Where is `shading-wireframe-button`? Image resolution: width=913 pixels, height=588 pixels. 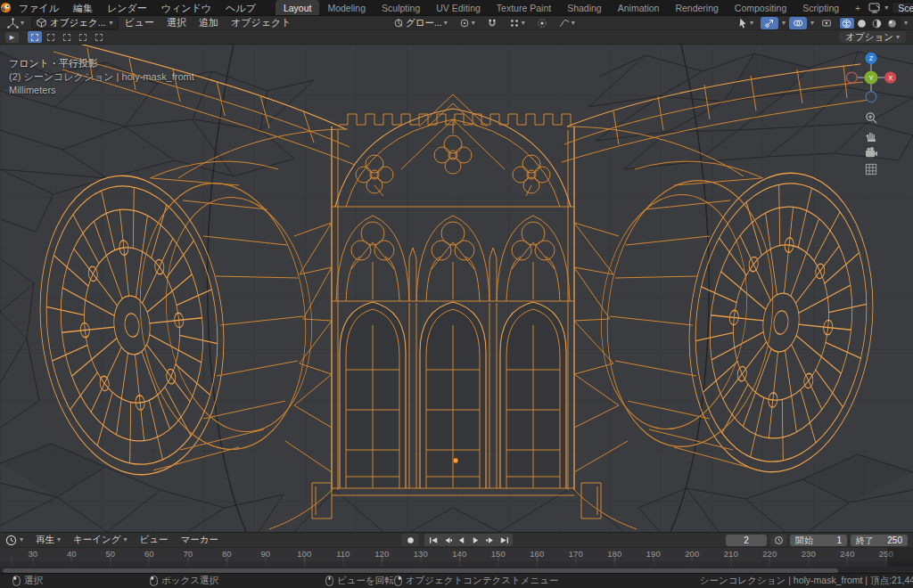
shading-wireframe-button is located at coordinates (847, 23).